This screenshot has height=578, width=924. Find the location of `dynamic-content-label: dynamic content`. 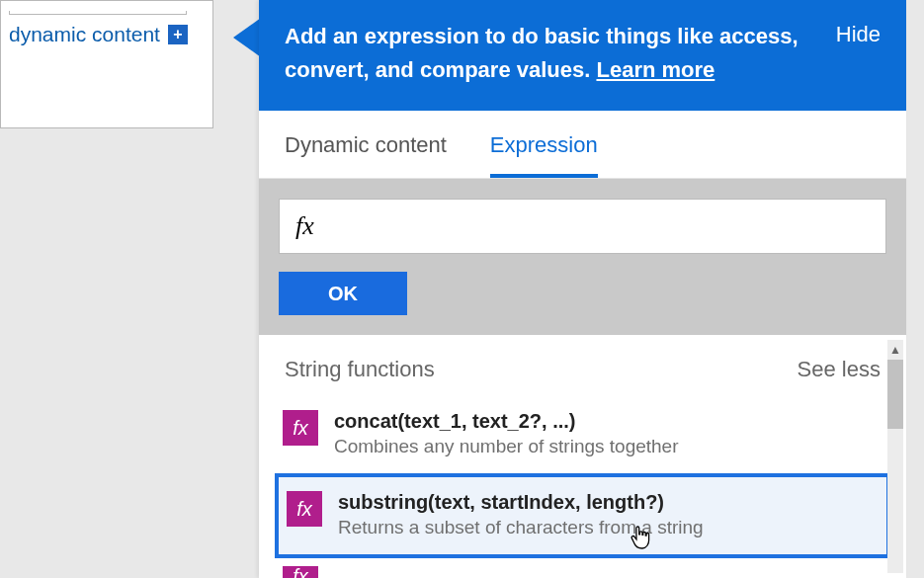

dynamic-content-label: dynamic content is located at coordinates (85, 35).